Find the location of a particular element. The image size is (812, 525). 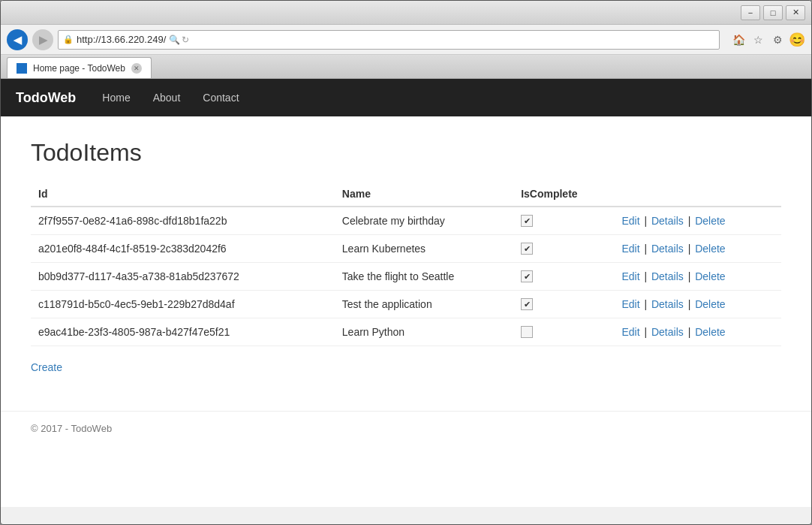

cell-id: 2f7f9557-0e82-41a6-898c-dfd18b1fa22b is located at coordinates (183, 221).